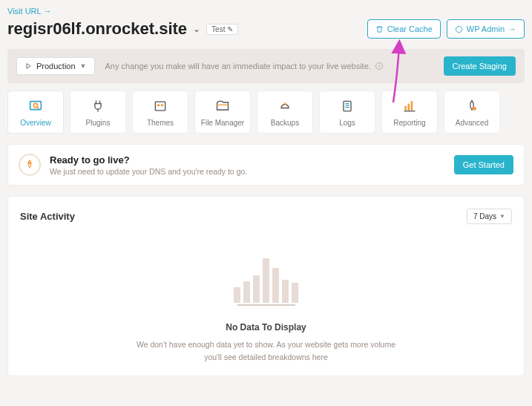 The width and height of the screenshot is (532, 406). Describe the element at coordinates (347, 106) in the screenshot. I see `logs-icon` at that location.